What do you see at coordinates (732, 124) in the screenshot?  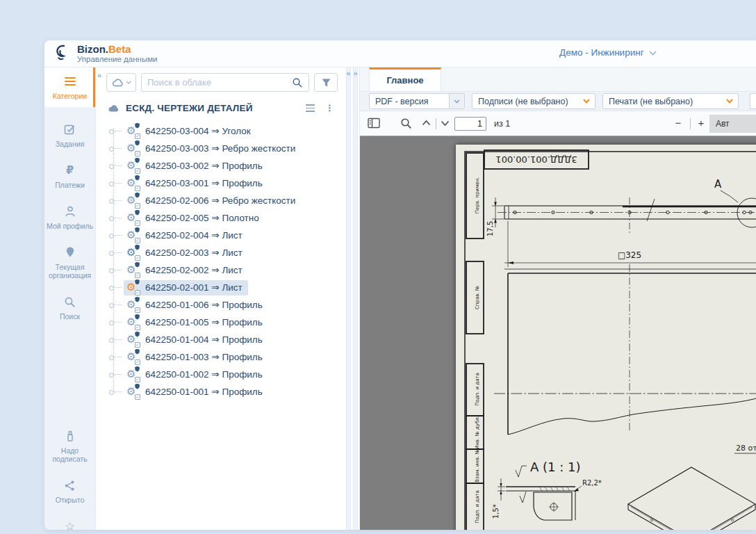 I see `zoom-scale-select: Авт` at bounding box center [732, 124].